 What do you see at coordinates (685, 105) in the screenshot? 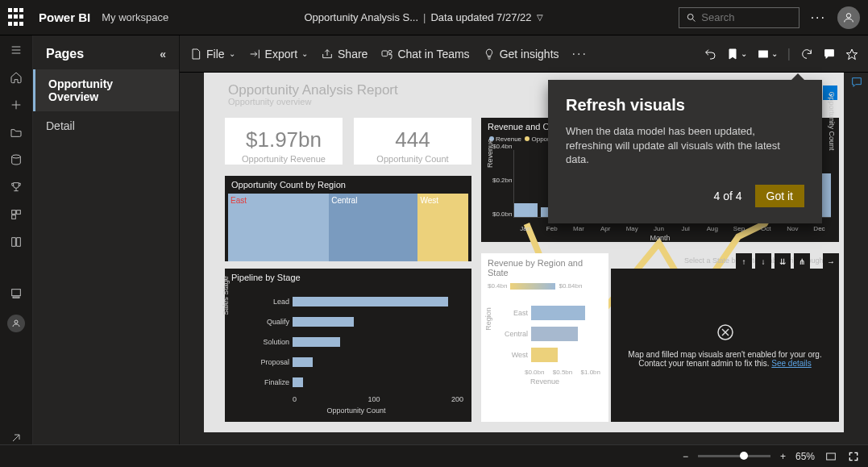
I see `callout-title: Refresh visuals` at bounding box center [685, 105].